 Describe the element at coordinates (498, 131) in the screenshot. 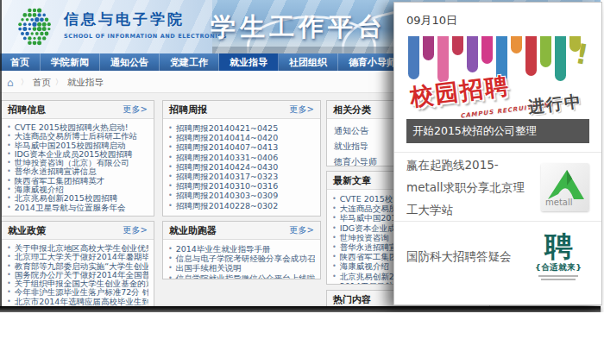

I see `banner-caption: 开始2015校招的公司整理` at that location.